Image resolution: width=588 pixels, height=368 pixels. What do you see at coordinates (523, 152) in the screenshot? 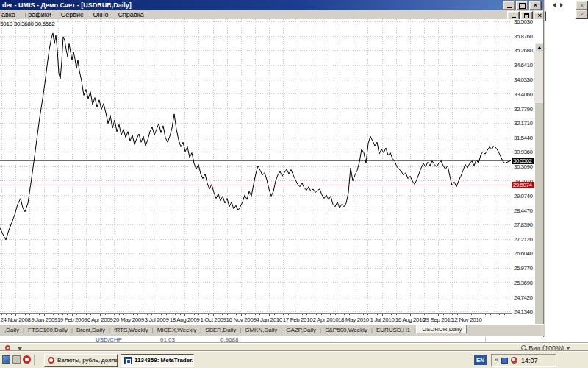
I see `y-axis-label: 30.9360` at bounding box center [523, 152].